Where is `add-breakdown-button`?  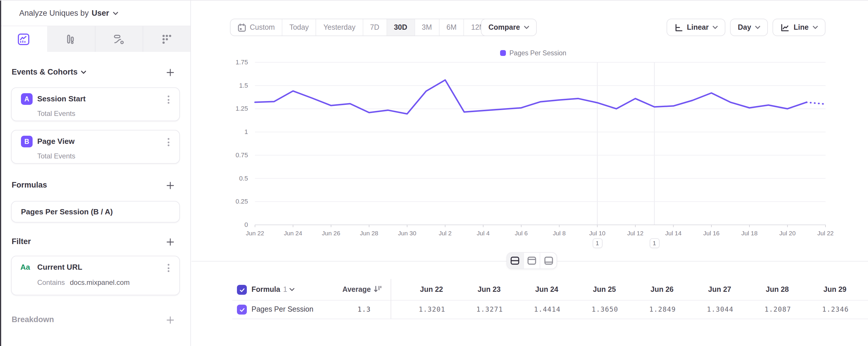 add-breakdown-button is located at coordinates (170, 320).